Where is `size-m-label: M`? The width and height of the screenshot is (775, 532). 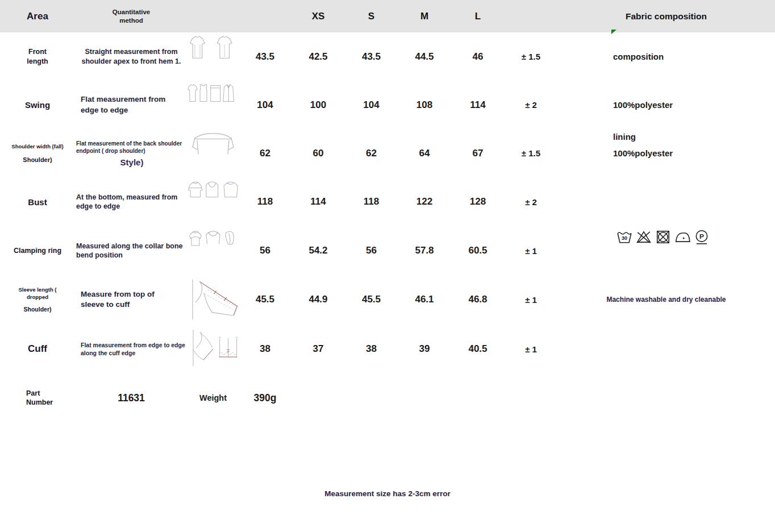 size-m-label: M is located at coordinates (424, 16).